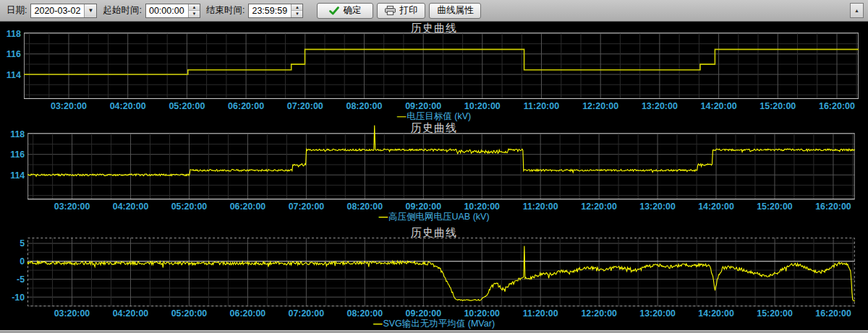 The image size is (868, 333). I want to click on toolbar-overflow-button: ▲, so click(856, 10).